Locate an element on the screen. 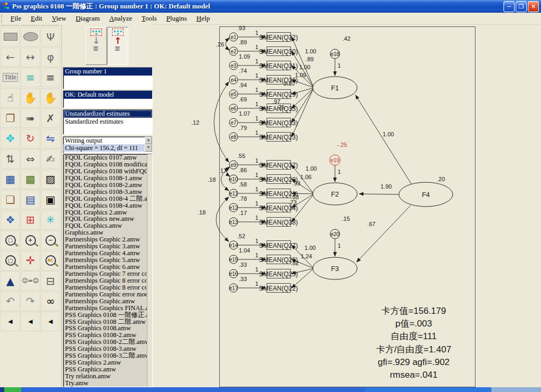  menu-gripper is located at coordinates (2, 18).